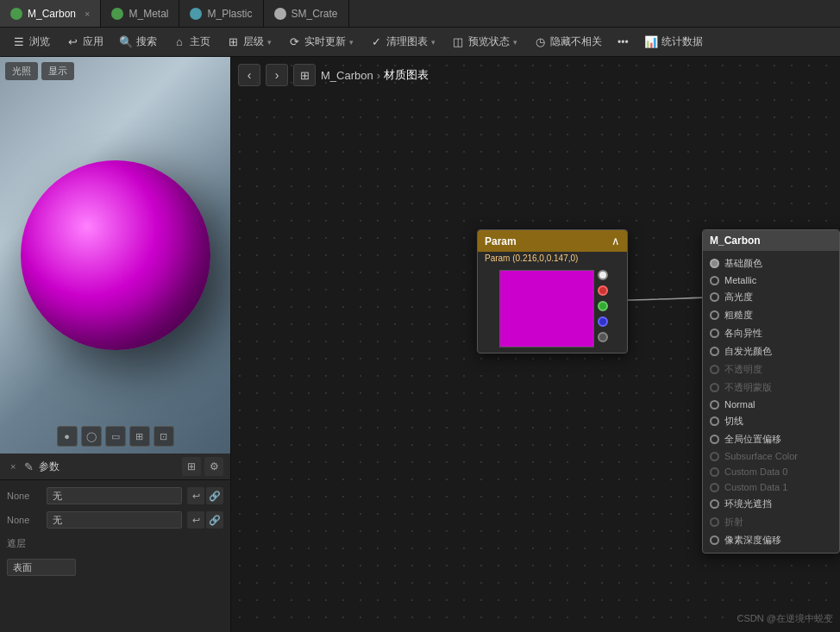  What do you see at coordinates (116, 543) in the screenshot?
I see `properties-panel: × ✎ 参数 ⊞ ⚙ None 无 ↩` at bounding box center [116, 543].